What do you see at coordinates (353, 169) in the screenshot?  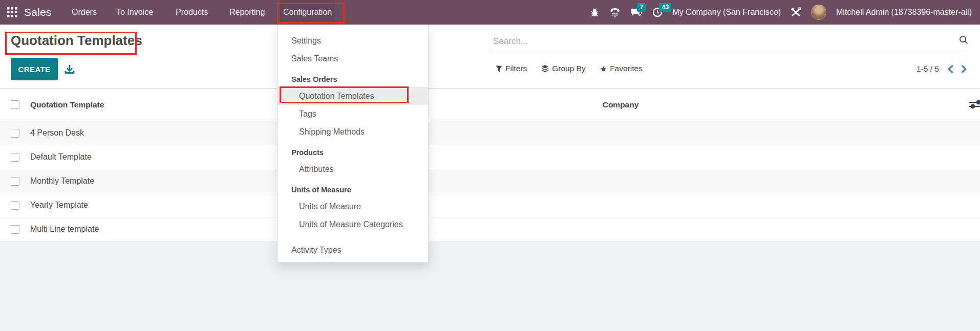 I see `dropdown-item-attributes: Attributes` at bounding box center [353, 169].